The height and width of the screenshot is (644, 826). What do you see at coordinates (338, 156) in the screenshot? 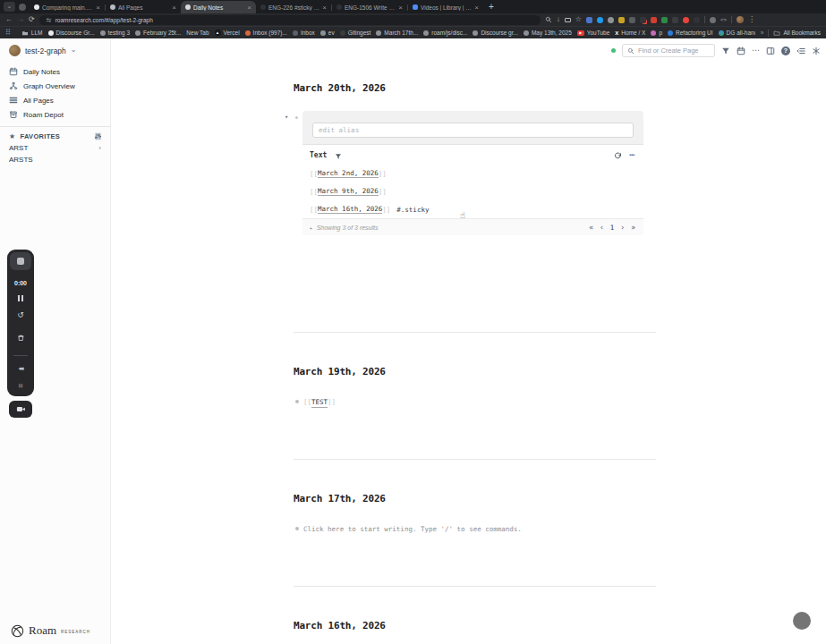
I see `filter-icon` at bounding box center [338, 156].